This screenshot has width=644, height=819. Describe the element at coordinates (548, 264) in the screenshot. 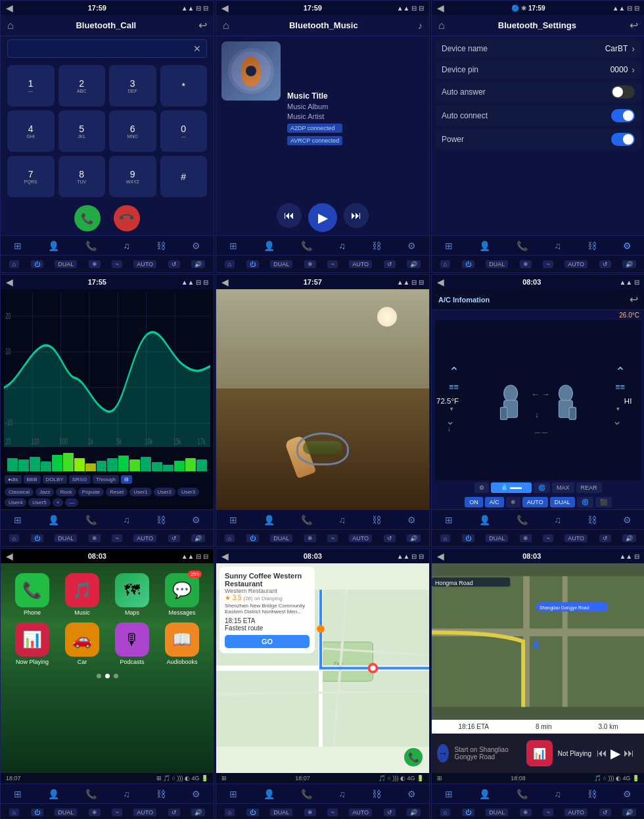

I see `c3-ac: ~` at that location.